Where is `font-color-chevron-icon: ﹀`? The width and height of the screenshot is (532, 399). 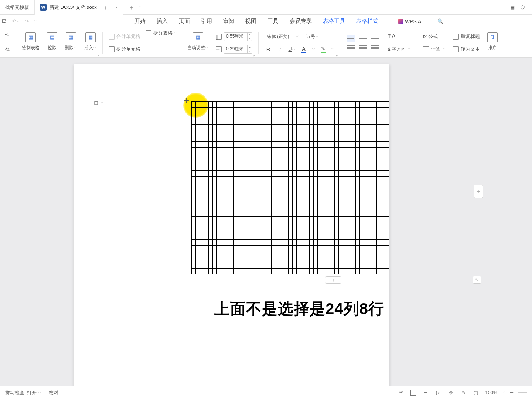
font-color-chevron-icon: ﹀ is located at coordinates (313, 50).